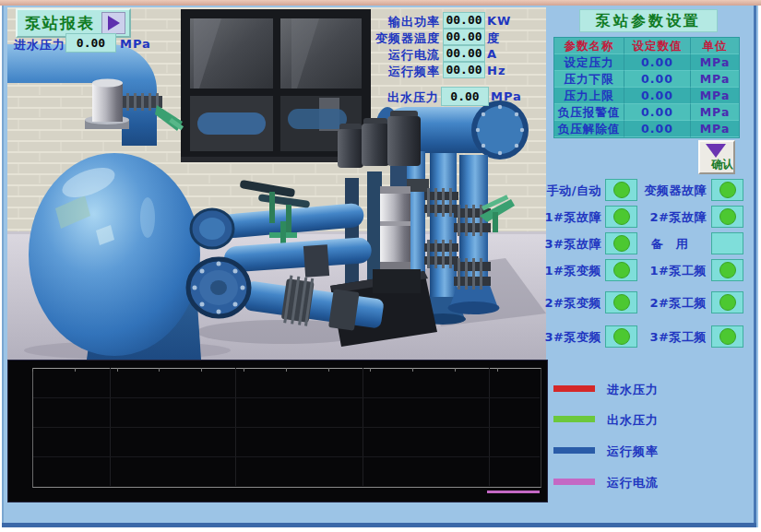 This screenshot has height=532, width=761. Describe the element at coordinates (755, 266) in the screenshot. I see `frame-edge-right` at that location.